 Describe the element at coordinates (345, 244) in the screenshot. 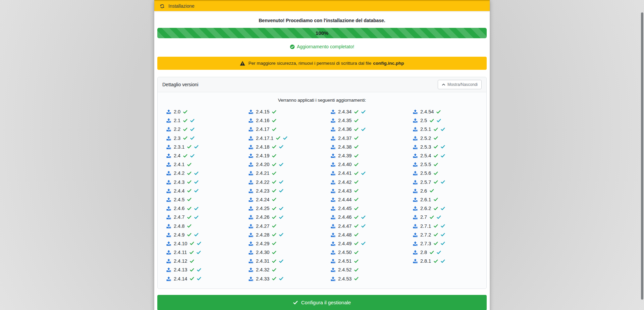

I see `version-label: 2.4.49` at that location.